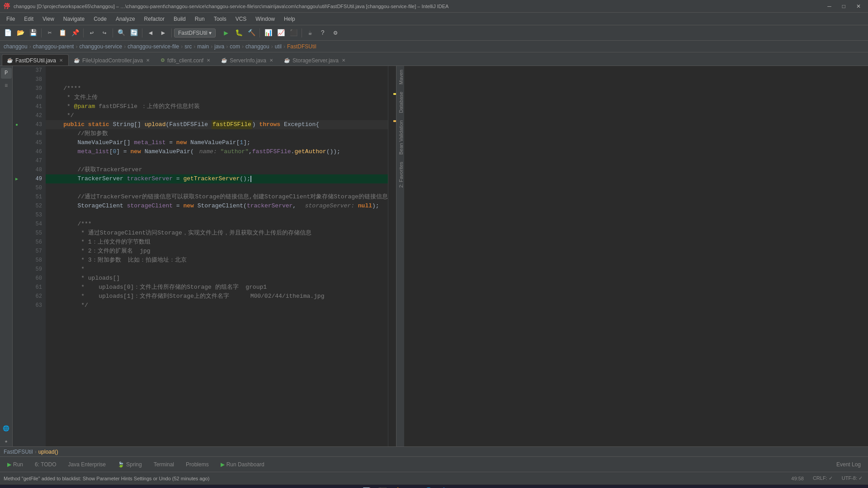 The image size is (868, 488). Describe the element at coordinates (315, 60) in the screenshot. I see `tab-storageserver: ☕ StorageServer.java ✕` at that location.